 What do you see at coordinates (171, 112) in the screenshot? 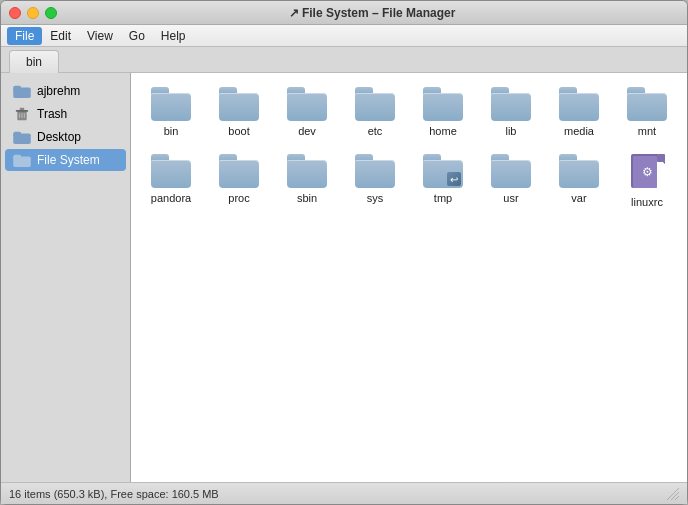
I see `file-item: bin` at bounding box center [171, 112].